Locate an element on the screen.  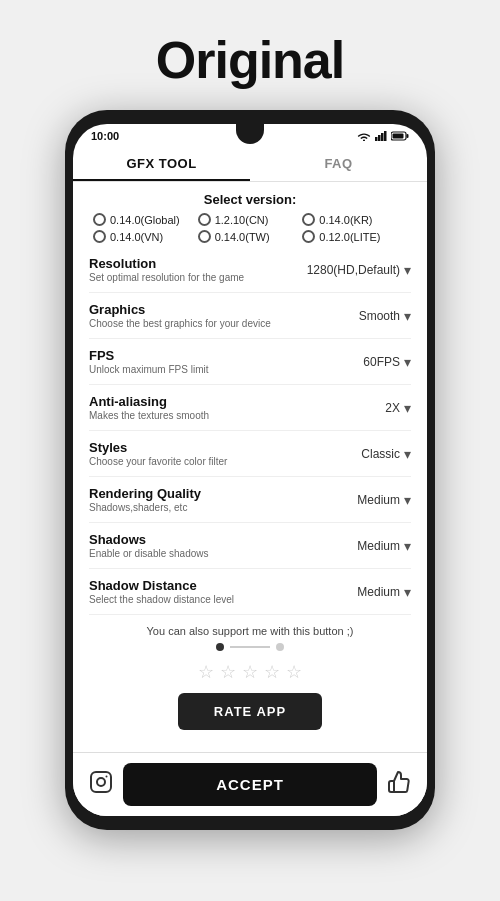
setting-shadow-distance-name: Shadow Distance is located at coordinates (223, 586).